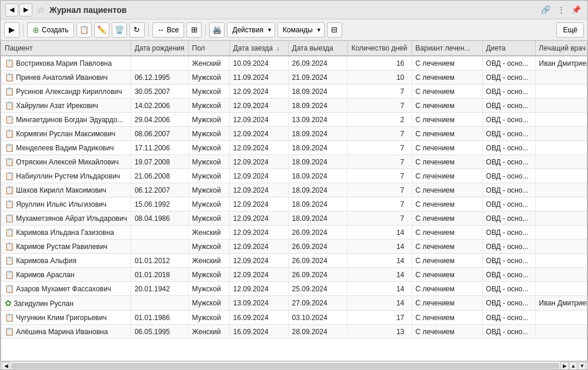 The image size is (588, 370). What do you see at coordinates (564, 366) in the screenshot?
I see `scroll-arrow-right: ▶` at bounding box center [564, 366].